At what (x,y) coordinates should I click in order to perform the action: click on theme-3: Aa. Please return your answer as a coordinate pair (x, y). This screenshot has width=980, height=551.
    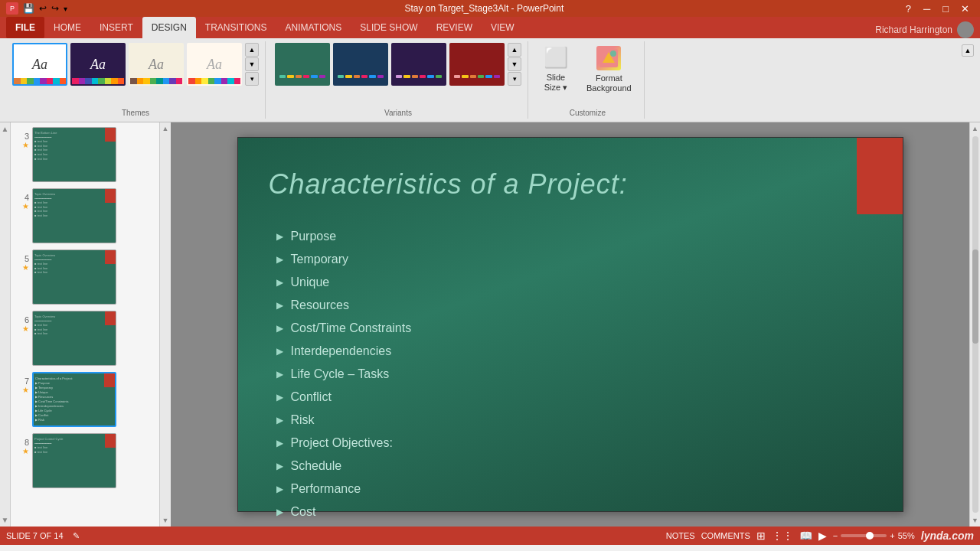
    Looking at the image, I should click on (156, 64).